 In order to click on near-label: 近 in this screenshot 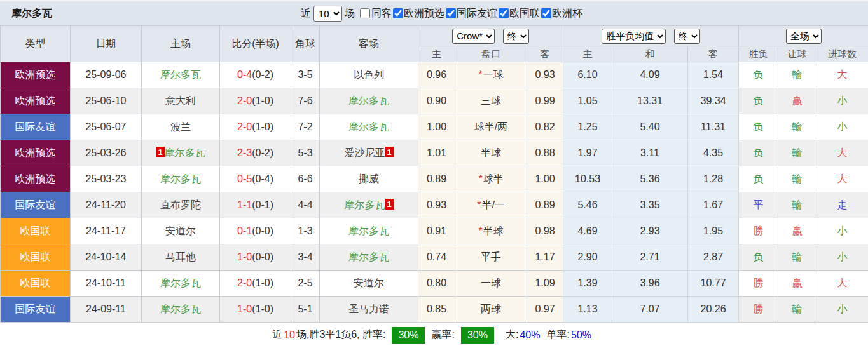, I will do `click(306, 14)`.